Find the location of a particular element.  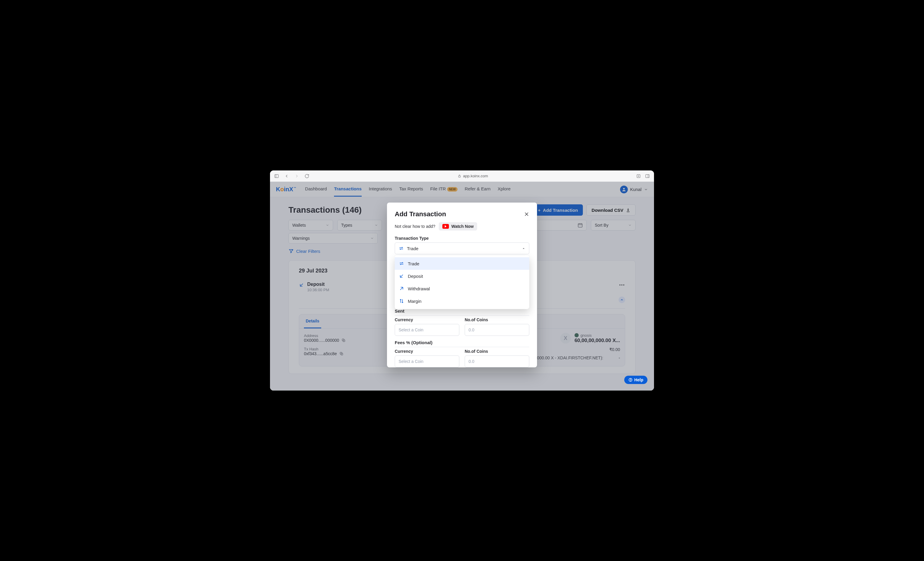

sent-coins-input is located at coordinates (497, 330).